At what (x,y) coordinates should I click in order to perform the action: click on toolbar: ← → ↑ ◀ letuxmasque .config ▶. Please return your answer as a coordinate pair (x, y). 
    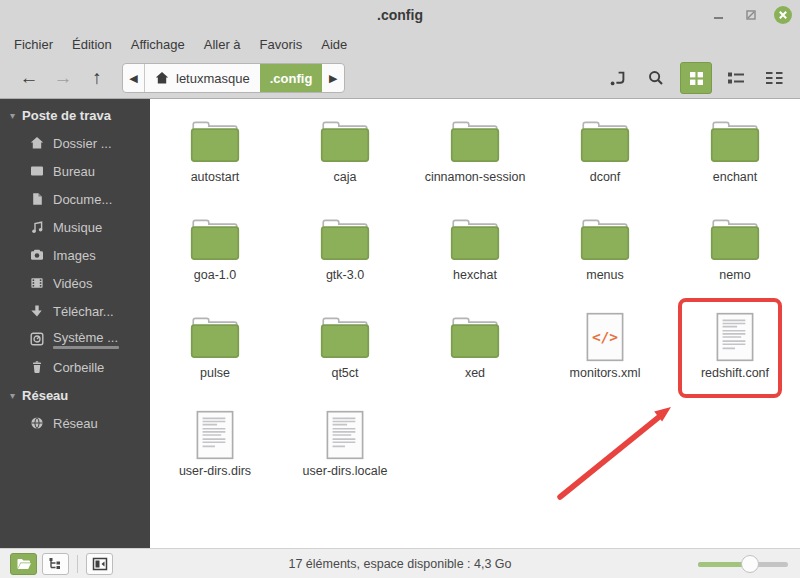
    Looking at the image, I should click on (400, 78).